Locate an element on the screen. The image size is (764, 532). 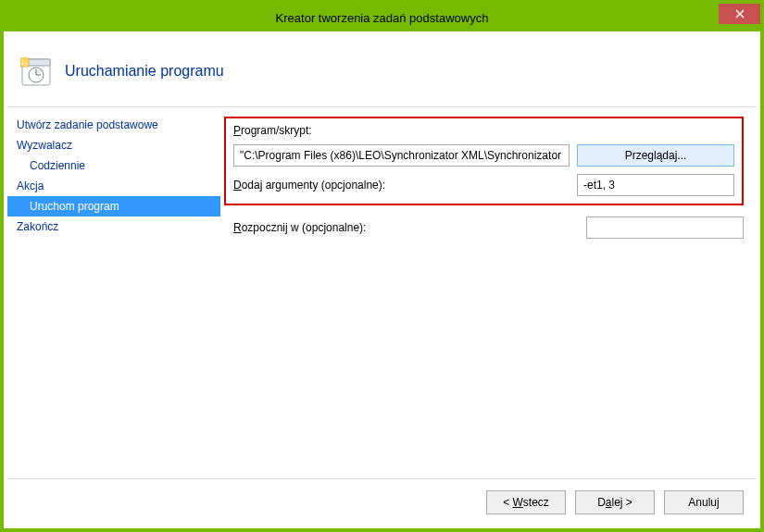
page-title: Uruchamianie programu is located at coordinates (144, 71).